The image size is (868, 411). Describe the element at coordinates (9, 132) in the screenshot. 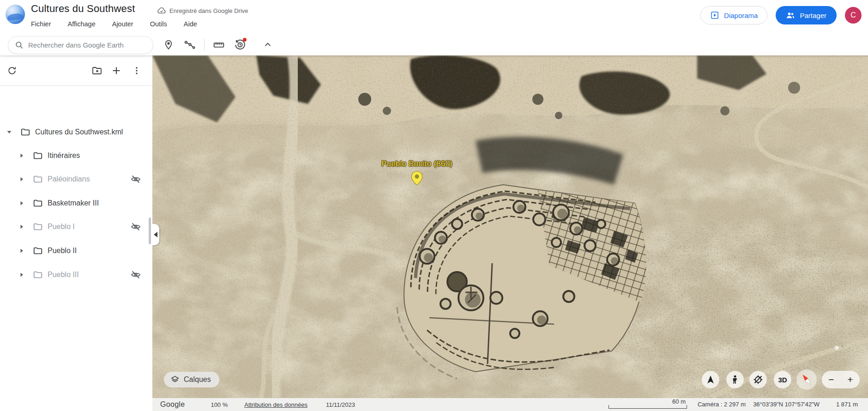

I see `caret-down-icon` at that location.